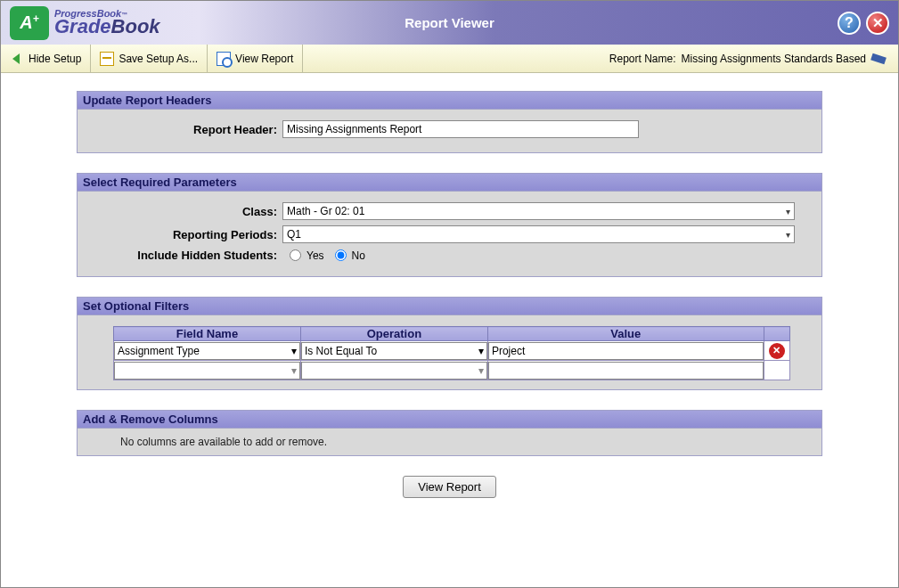  What do you see at coordinates (324, 256) in the screenshot?
I see `hidden-students-radio-group: Yes No` at bounding box center [324, 256].